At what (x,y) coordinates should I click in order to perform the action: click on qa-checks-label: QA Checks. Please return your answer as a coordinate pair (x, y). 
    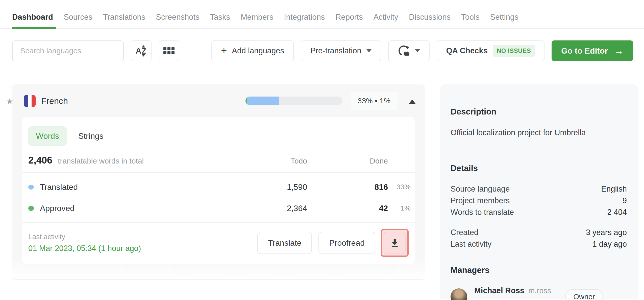
    Looking at the image, I should click on (467, 51).